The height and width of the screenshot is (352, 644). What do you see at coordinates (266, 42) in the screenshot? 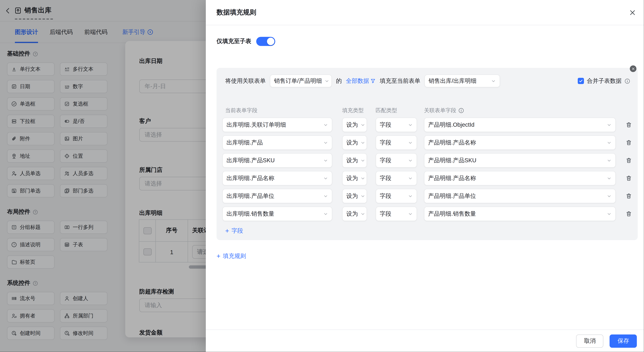
I see `subtable-only-toggle` at bounding box center [266, 42].